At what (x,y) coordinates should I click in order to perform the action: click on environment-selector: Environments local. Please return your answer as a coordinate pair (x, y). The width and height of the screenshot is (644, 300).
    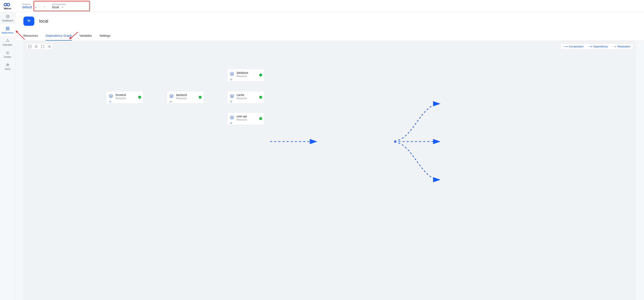
    Looking at the image, I should click on (59, 6).